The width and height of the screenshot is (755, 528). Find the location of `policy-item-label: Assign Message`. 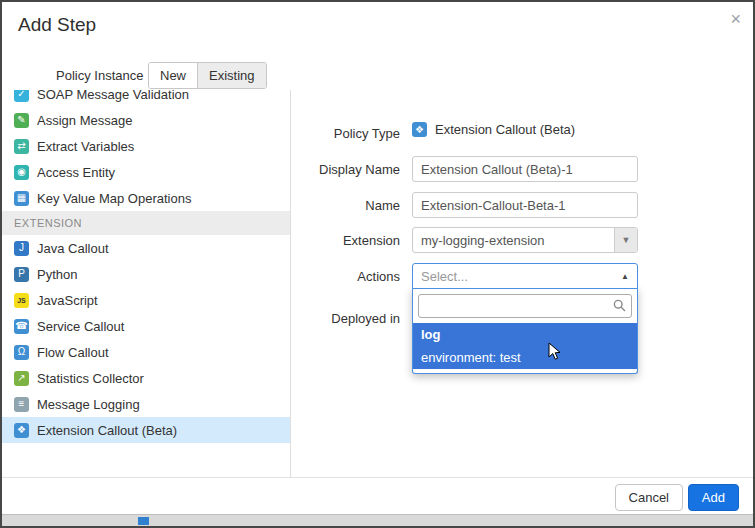

policy-item-label: Assign Message is located at coordinates (84, 120).